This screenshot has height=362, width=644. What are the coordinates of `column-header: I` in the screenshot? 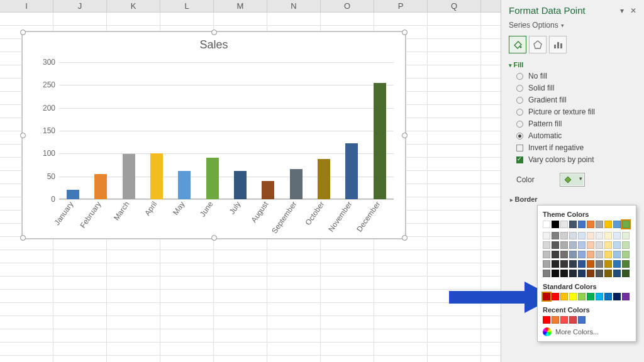 It's located at (26, 6).